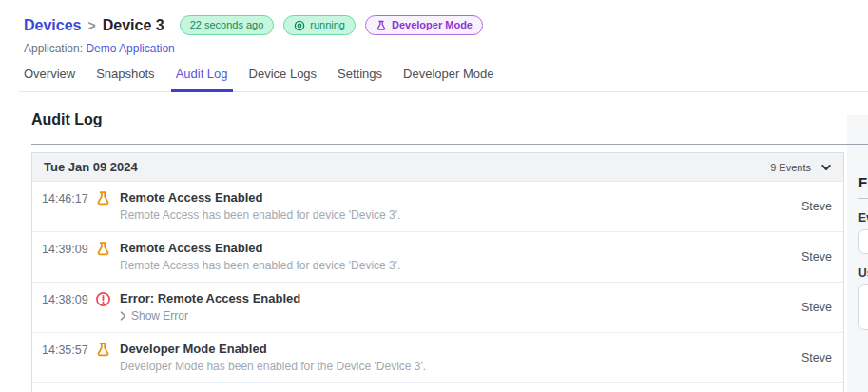  What do you see at coordinates (424, 25) in the screenshot?
I see `developer-mode-badge: Developer Mode` at bounding box center [424, 25].